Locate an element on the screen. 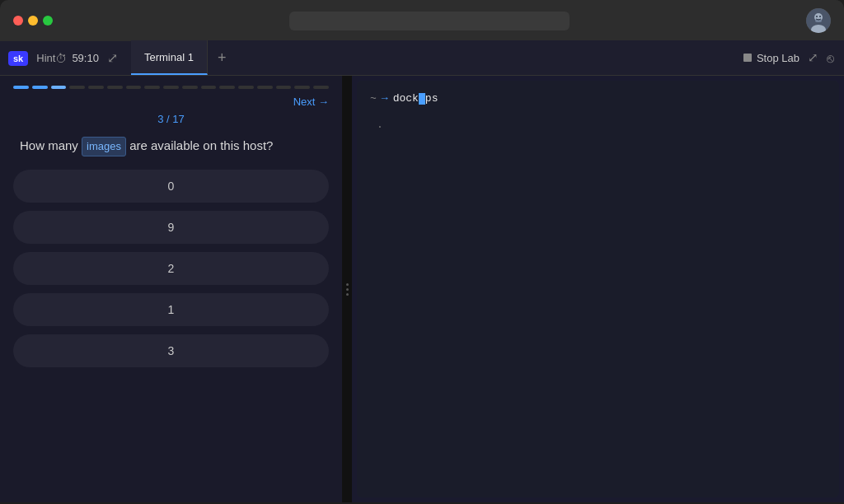  next-button: Next → is located at coordinates (312, 102).